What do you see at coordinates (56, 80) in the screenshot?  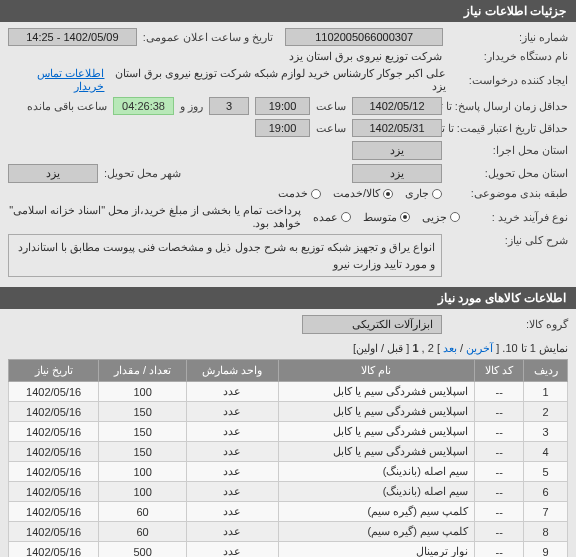 I see `contact-link: اطلاعات تماس خریدار` at bounding box center [56, 80].